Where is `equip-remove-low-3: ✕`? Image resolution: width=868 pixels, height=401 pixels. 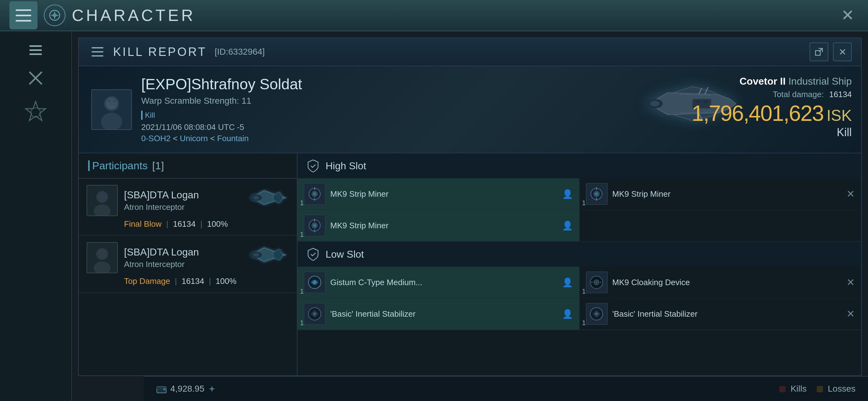 equip-remove-low-3: ✕ is located at coordinates (850, 314).